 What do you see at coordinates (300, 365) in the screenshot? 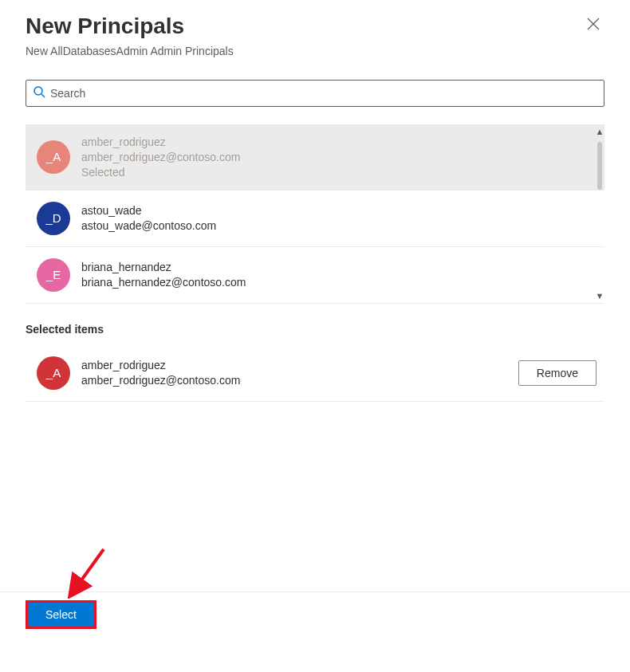
I see `selected-name: amber_rodriguez` at bounding box center [300, 365].